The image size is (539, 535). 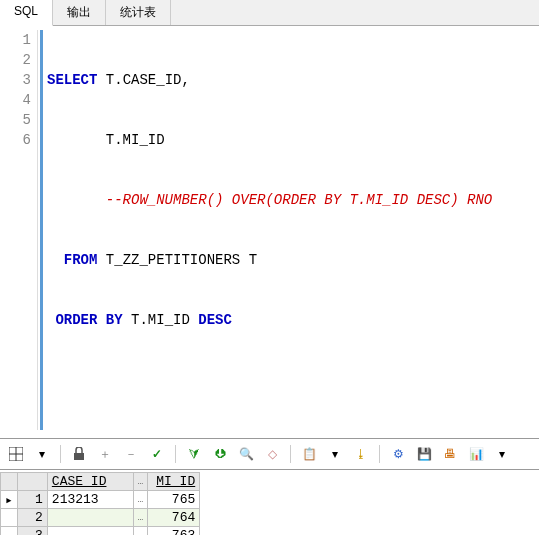 What do you see at coordinates (361, 454) in the screenshot?
I see `export-icon: ⭳` at bounding box center [361, 454].